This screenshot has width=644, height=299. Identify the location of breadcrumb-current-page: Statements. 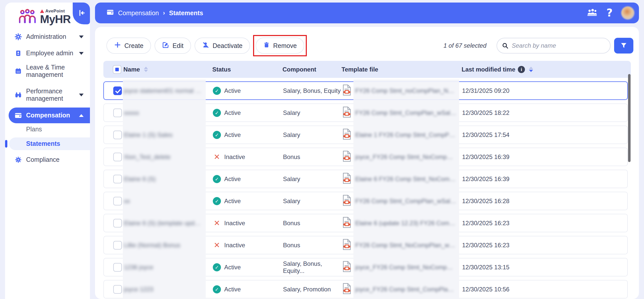
(186, 13).